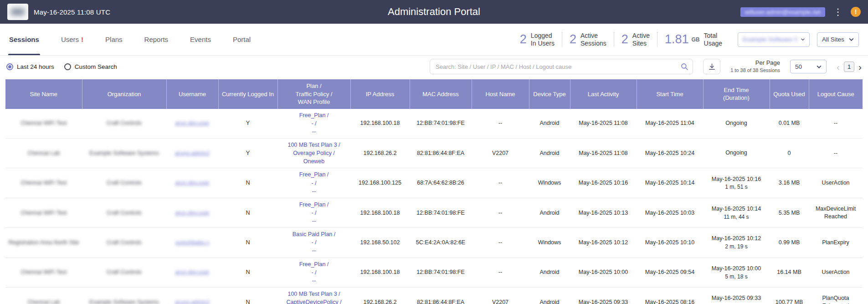 This screenshot has height=304, width=868. What do you see at coordinates (712, 67) in the screenshot?
I see `download-icon` at bounding box center [712, 67].